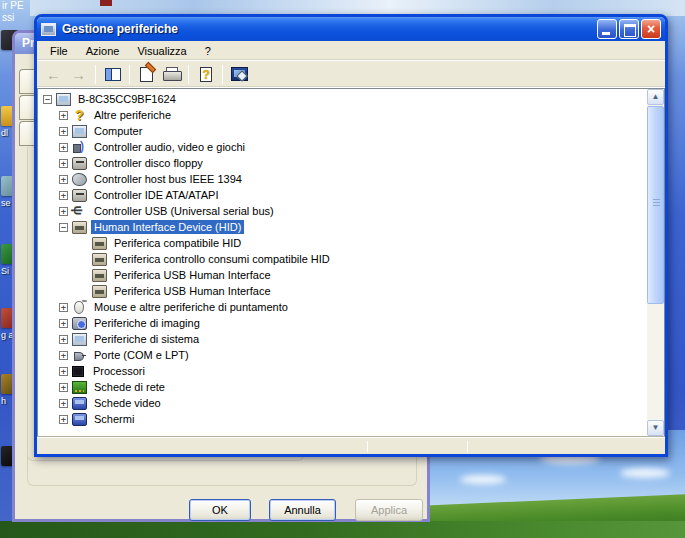  I want to click on forward-button: →, so click(78, 74).